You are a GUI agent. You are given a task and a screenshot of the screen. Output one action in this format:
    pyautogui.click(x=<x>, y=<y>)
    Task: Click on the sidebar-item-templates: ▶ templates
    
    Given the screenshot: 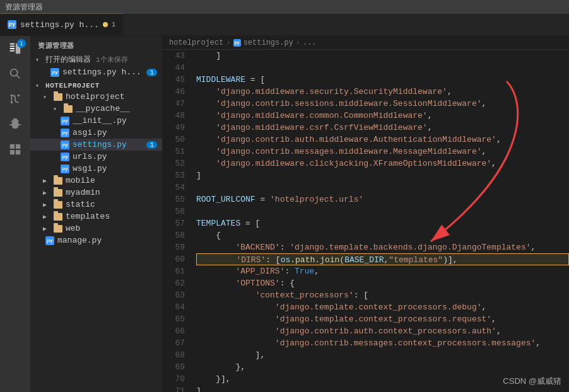 What is the action you would take?
    pyautogui.click(x=96, y=217)
    